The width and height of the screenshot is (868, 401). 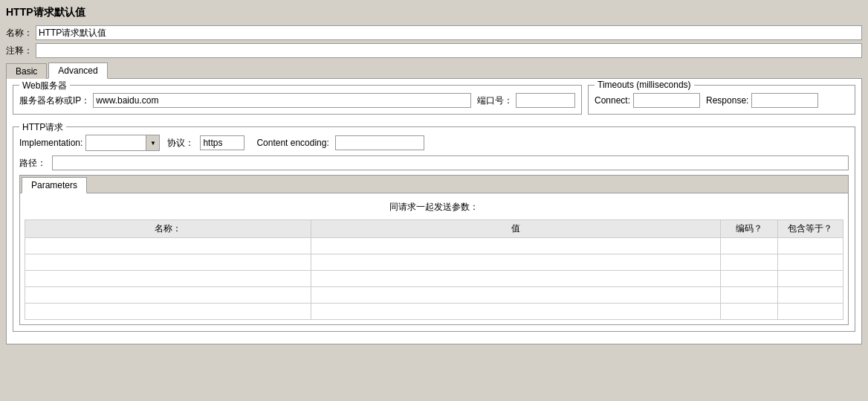 What do you see at coordinates (51, 143) in the screenshot?
I see `impl-label: Implementation:` at bounding box center [51, 143].